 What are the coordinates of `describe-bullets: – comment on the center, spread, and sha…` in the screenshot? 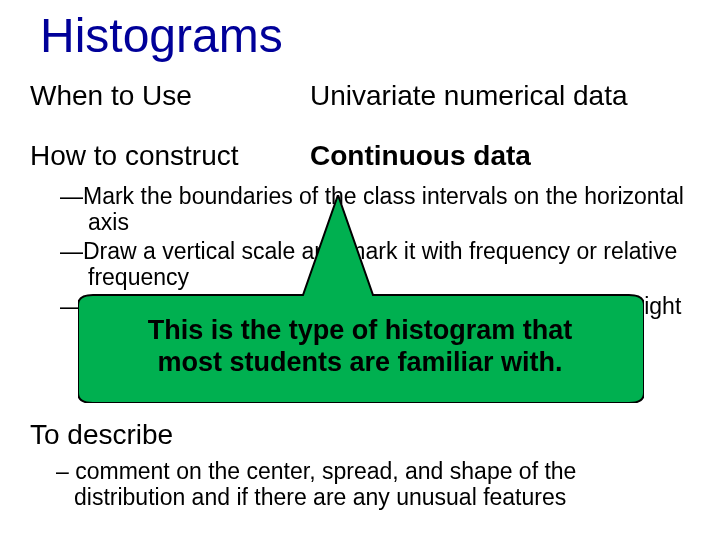 It's located at (373, 484).